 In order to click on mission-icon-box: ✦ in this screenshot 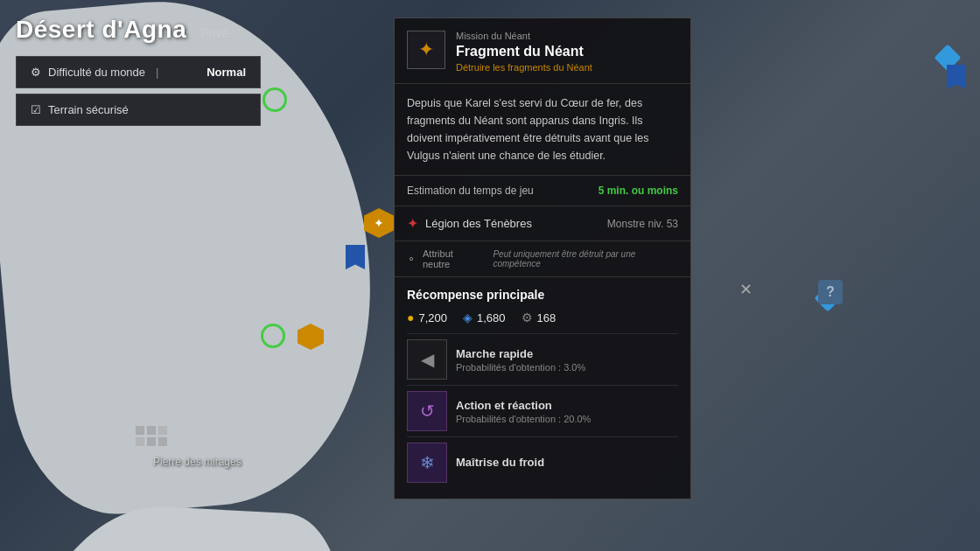, I will do `click(426, 50)`.